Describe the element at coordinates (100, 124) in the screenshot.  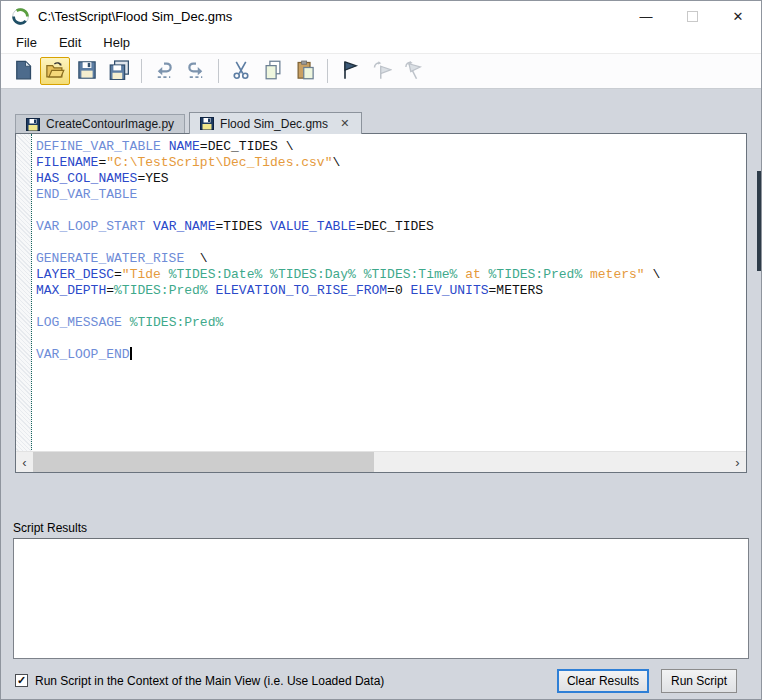
I see `tab-createcontourimage: CreateContourImage.py` at that location.